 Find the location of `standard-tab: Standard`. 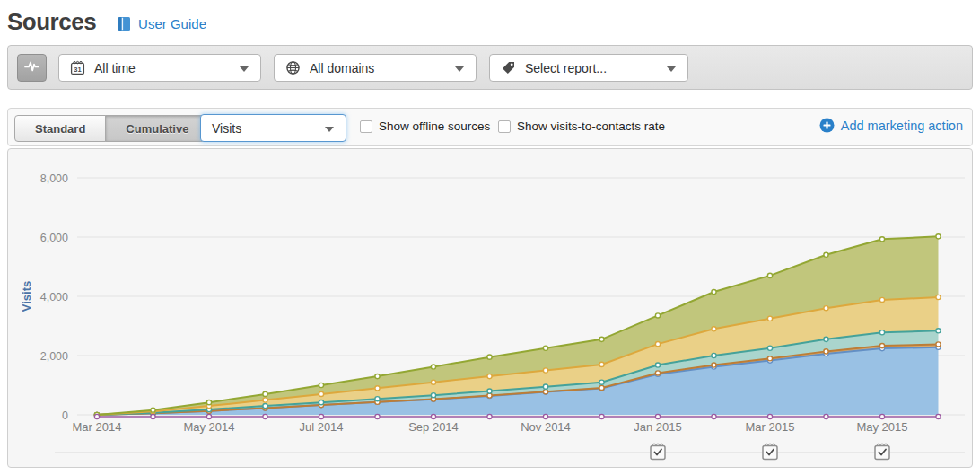

standard-tab: Standard is located at coordinates (60, 128).